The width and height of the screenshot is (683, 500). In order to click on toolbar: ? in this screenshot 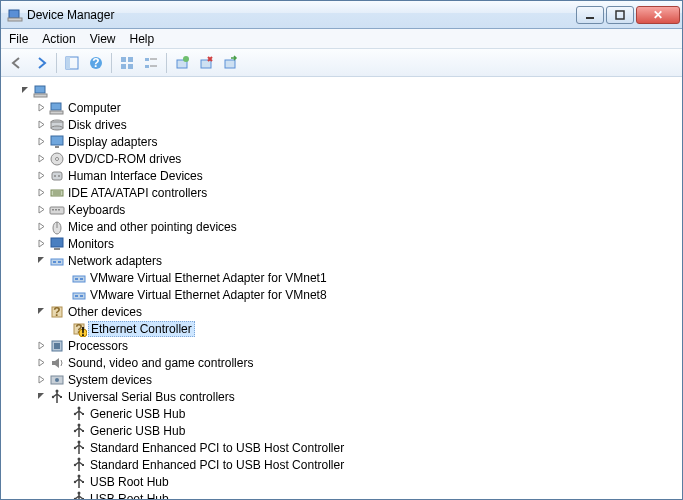, I will do `click(342, 63)`.